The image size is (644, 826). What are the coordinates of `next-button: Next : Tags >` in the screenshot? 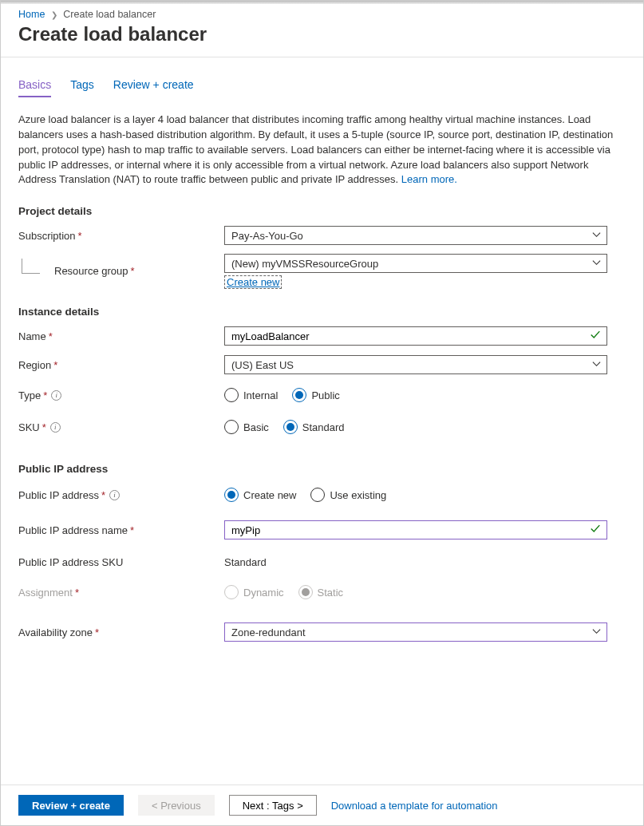 It's located at (273, 805).